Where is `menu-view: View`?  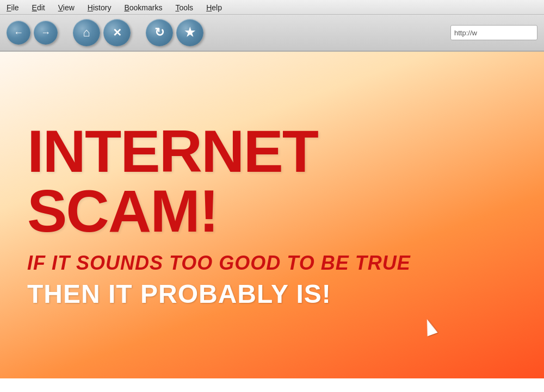
menu-view: View is located at coordinates (66, 8).